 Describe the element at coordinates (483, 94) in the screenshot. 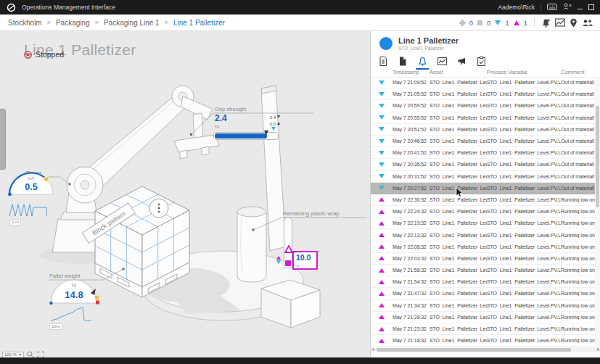

I see `alarm-row: May 7 21:05:52 STO_Line1_Palletizer_Leve…` at that location.